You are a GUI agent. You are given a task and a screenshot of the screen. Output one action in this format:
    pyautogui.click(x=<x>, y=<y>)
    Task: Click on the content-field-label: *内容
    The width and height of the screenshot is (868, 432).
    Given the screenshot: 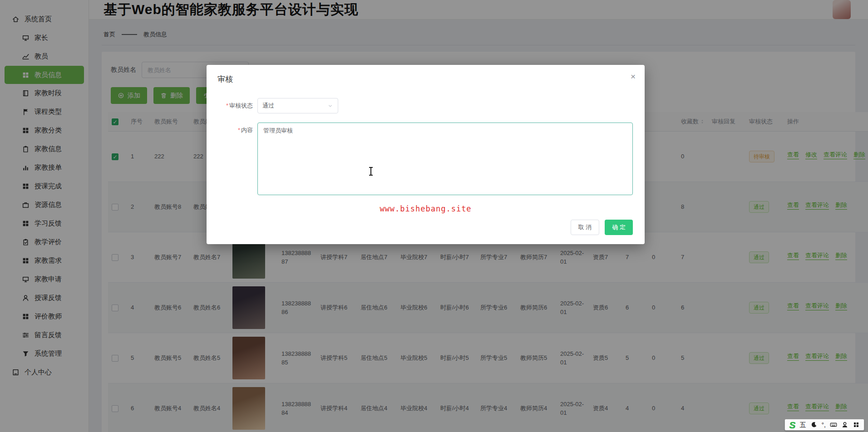 What is the action you would take?
    pyautogui.click(x=237, y=159)
    